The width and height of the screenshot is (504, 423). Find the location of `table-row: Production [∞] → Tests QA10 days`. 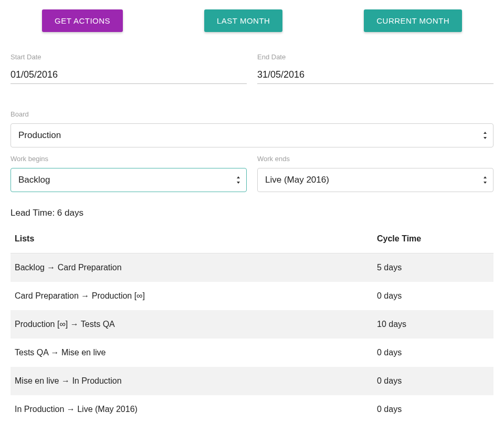

table-row: Production [∞] → Tests QA10 days is located at coordinates (252, 324).